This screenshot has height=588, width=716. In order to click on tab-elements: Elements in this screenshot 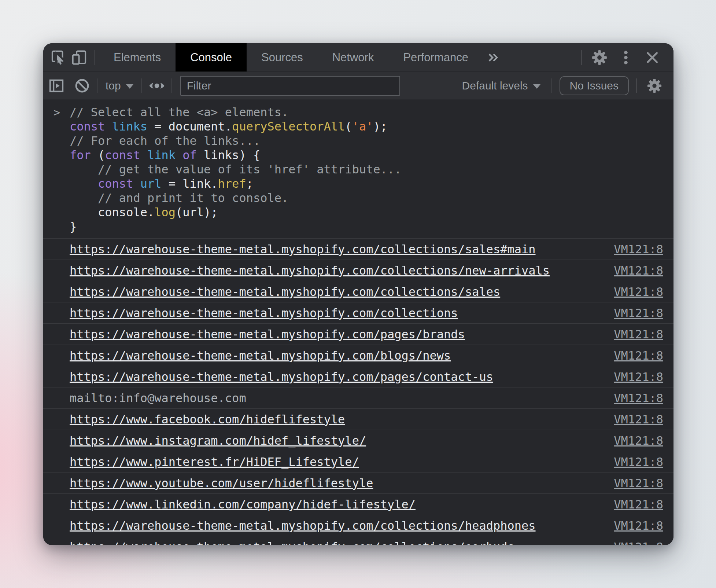, I will do `click(137, 57)`.